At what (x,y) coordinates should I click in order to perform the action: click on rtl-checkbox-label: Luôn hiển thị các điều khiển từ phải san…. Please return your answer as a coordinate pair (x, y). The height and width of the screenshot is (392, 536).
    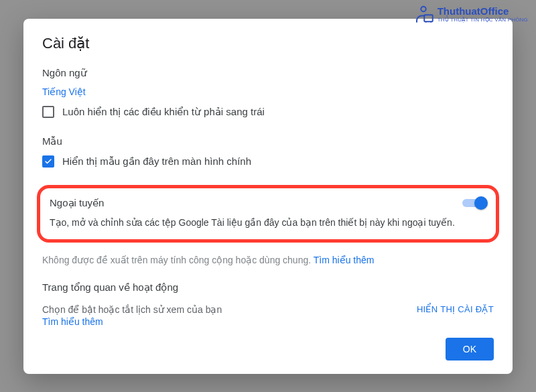
    Looking at the image, I should click on (163, 112).